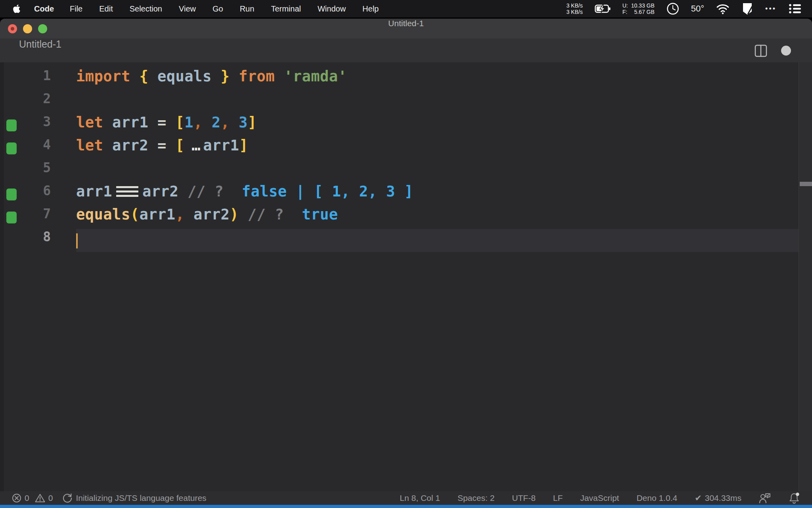 This screenshot has height=508, width=812. Describe the element at coordinates (684, 9) in the screenshot. I see `menu-bar-status-area: 3 KB/s 3 KB/s U:10.33 GB F:5.67 GB 50°` at that location.